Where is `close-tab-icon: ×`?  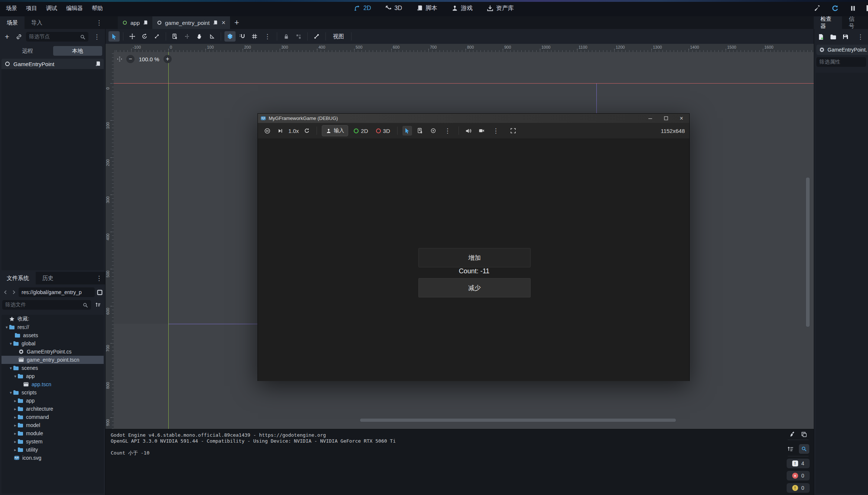
close-tab-icon: × is located at coordinates (224, 23).